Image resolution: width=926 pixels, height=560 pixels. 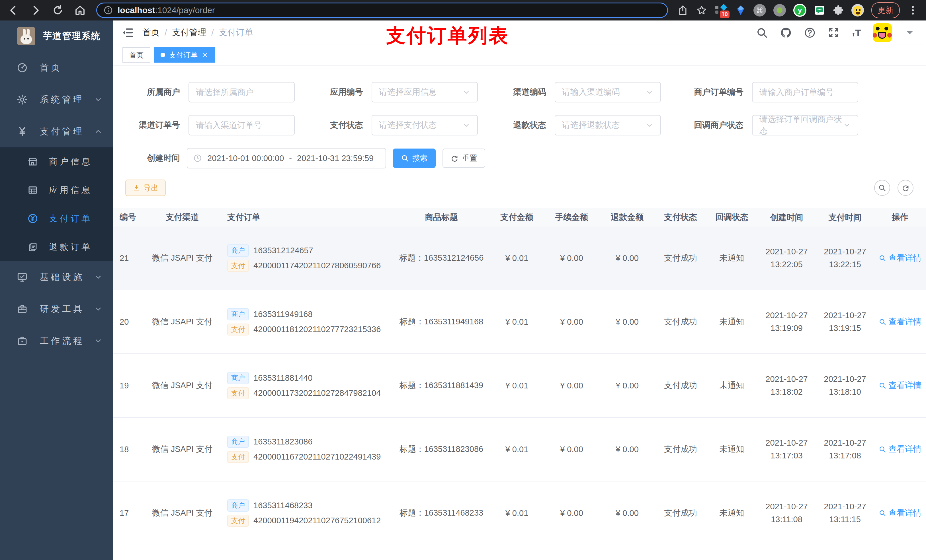 What do you see at coordinates (683, 10) in the screenshot?
I see `share-icon` at bounding box center [683, 10].